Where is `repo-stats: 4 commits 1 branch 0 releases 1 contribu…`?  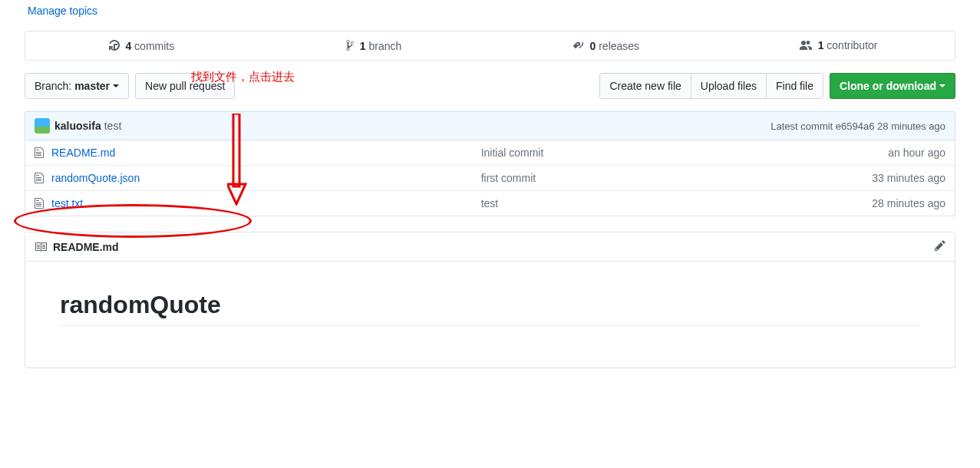
repo-stats: 4 commits 1 branch 0 releases 1 contribu… is located at coordinates (490, 46).